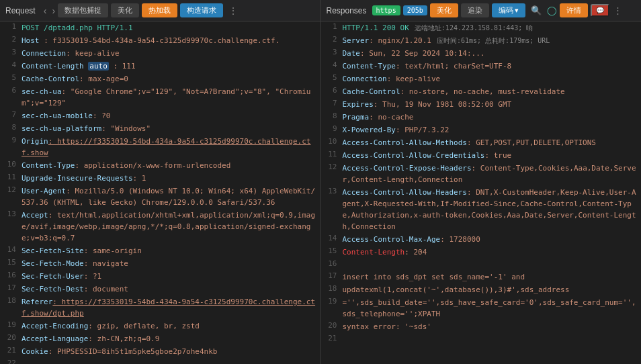 This screenshot has height=364, width=641. I want to click on drag-handle-left: ⋮, so click(233, 11).